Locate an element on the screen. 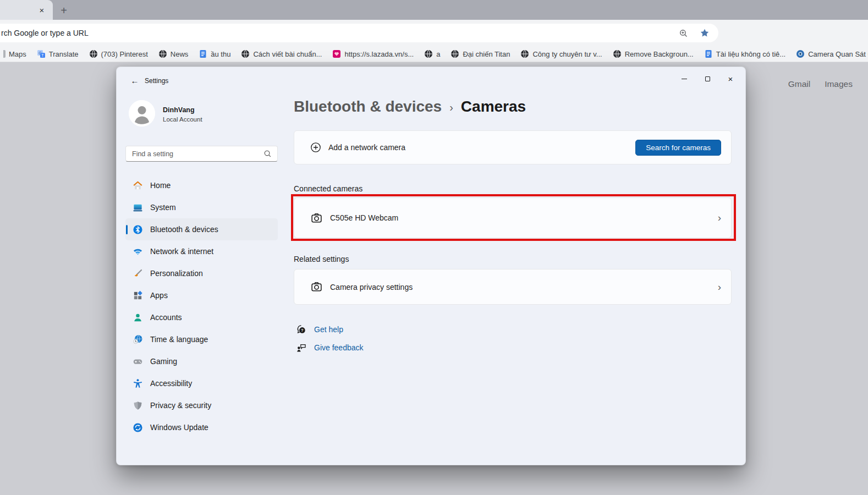  get-help-row: ? Get help is located at coordinates (320, 329).